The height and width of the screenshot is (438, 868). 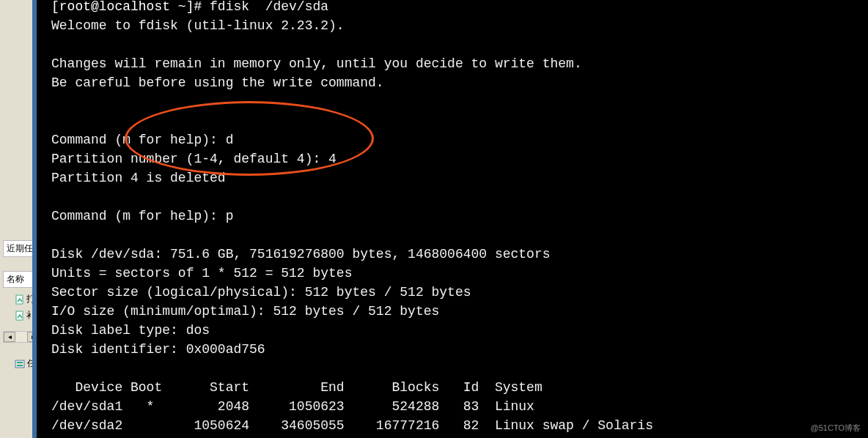 I want to click on terminal-line: Units = sectors of 1 * 512 = 512 bytes, so click(x=202, y=273).